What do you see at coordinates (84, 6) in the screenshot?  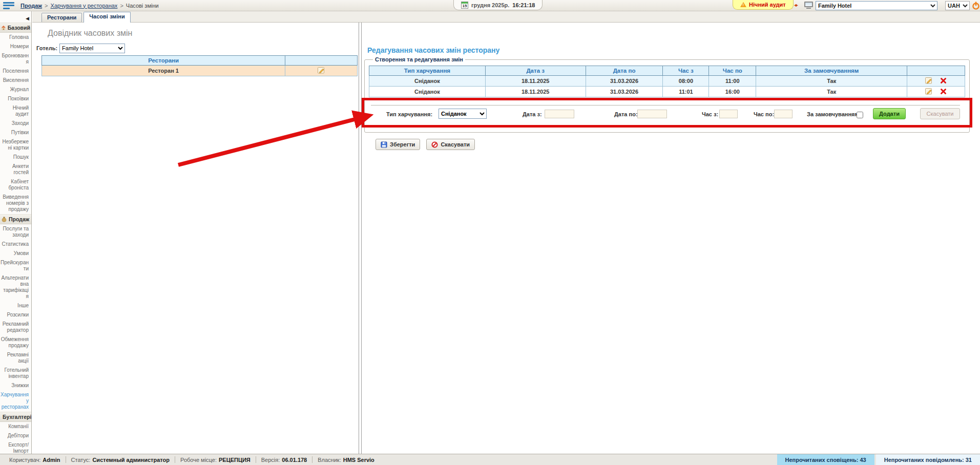 I see `breadcrumb-link-restaurant-catering: Харчування у ресторанах` at bounding box center [84, 6].